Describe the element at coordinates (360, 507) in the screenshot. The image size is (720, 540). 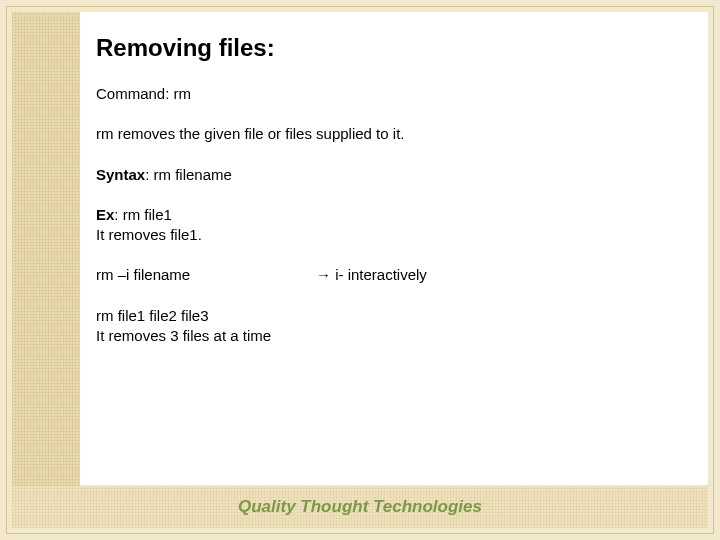
I see `footer-bar: Quality Thought Technologies` at that location.